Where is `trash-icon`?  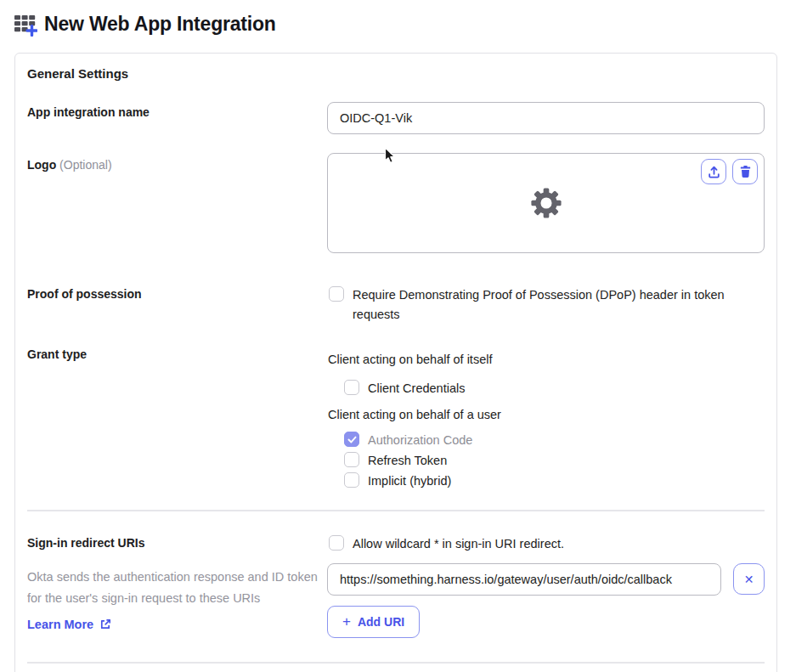 trash-icon is located at coordinates (746, 172).